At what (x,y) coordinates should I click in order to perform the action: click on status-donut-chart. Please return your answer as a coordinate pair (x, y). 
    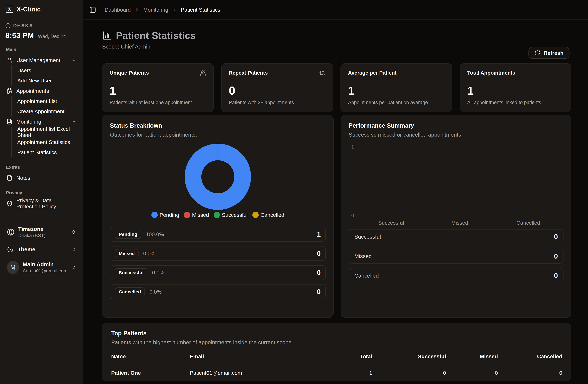
    Looking at the image, I should click on (218, 177).